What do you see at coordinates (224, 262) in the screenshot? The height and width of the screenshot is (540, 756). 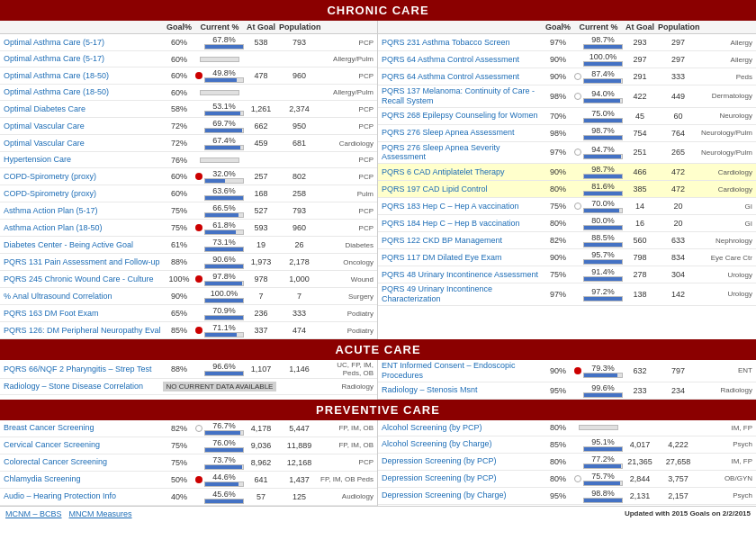 I see `curr-bar-wrapper: 90.6%` at bounding box center [224, 262].